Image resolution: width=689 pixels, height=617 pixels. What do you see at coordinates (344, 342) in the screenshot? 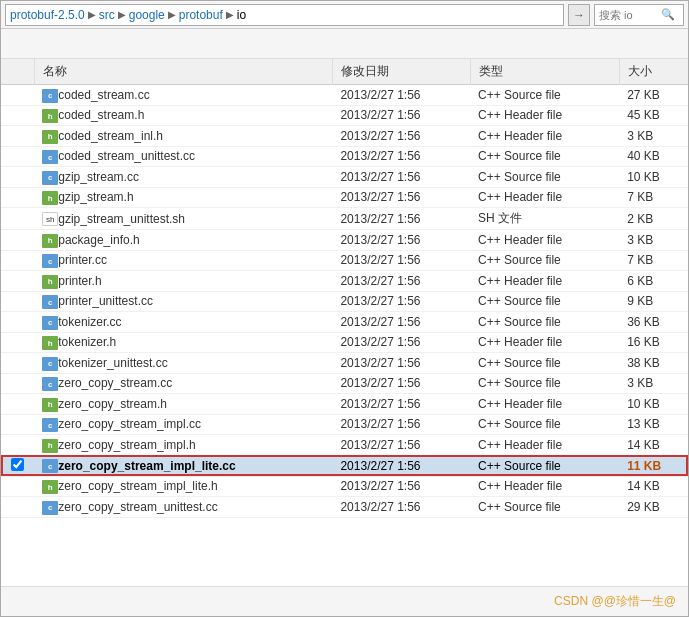
I see `table-row: htokenizer.h2013/2/27 1:56C++ Header fil…` at bounding box center [344, 342].